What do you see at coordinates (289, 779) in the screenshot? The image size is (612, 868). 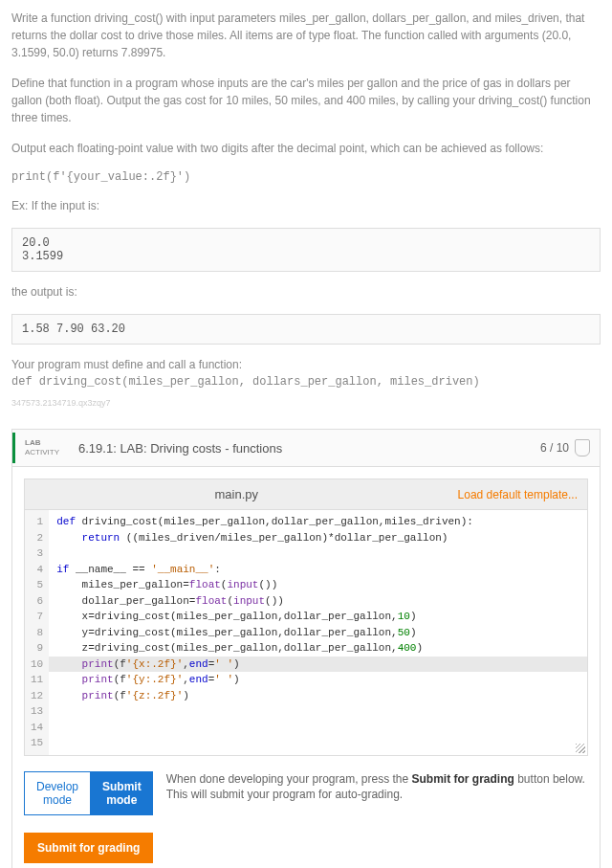 I see `mode-desc-prefix: When done developing your program, press…` at bounding box center [289, 779].